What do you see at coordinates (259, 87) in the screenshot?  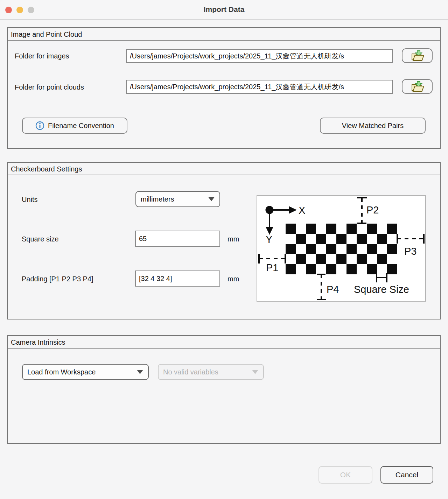 I see `folder-for-point-clouds-input` at bounding box center [259, 87].